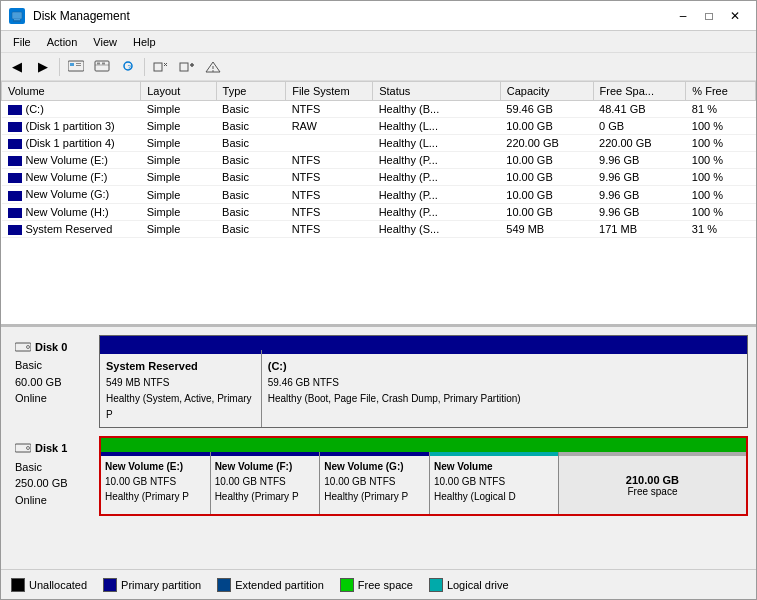  Describe the element at coordinates (504, 367) in the screenshot. I see `c-partition-title: (C:)` at that location.